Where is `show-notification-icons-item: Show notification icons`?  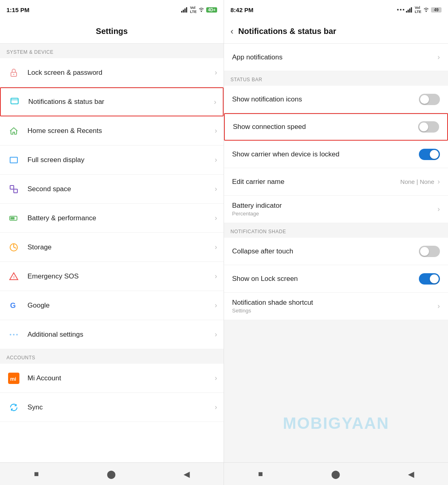 show-notification-icons-item: Show notification icons is located at coordinates (336, 99).